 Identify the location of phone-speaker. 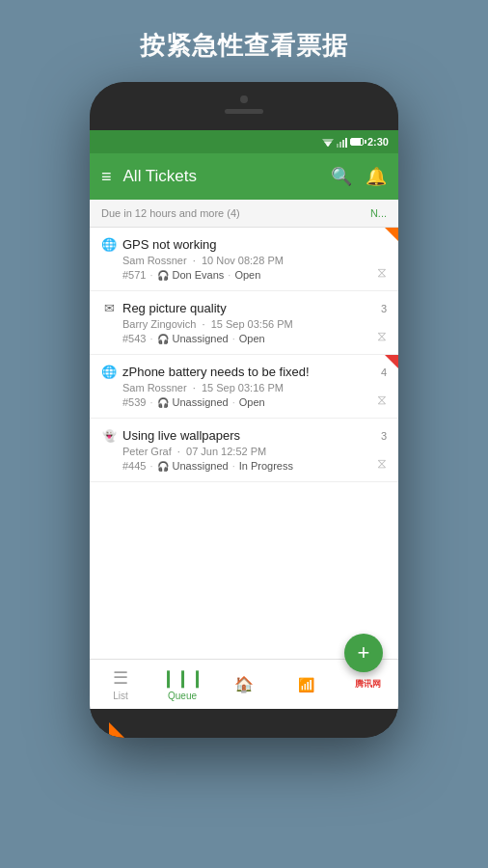
(244, 112).